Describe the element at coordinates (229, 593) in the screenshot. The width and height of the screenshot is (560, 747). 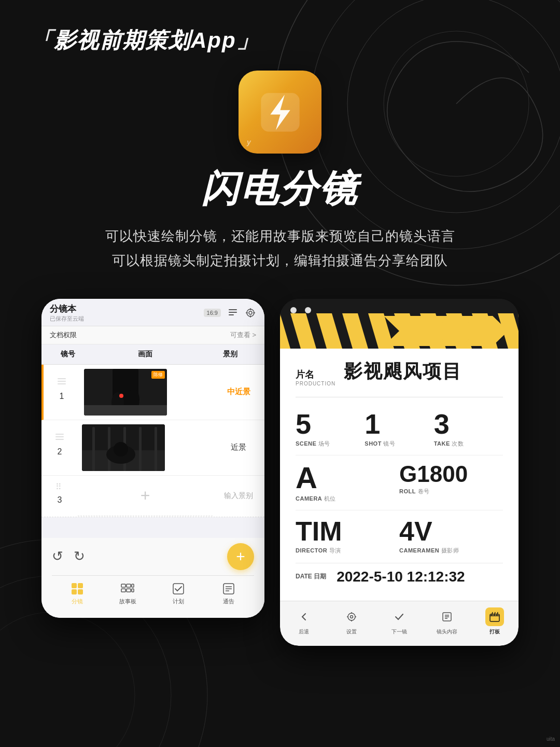
I see `nav-item-notice: 通告` at that location.